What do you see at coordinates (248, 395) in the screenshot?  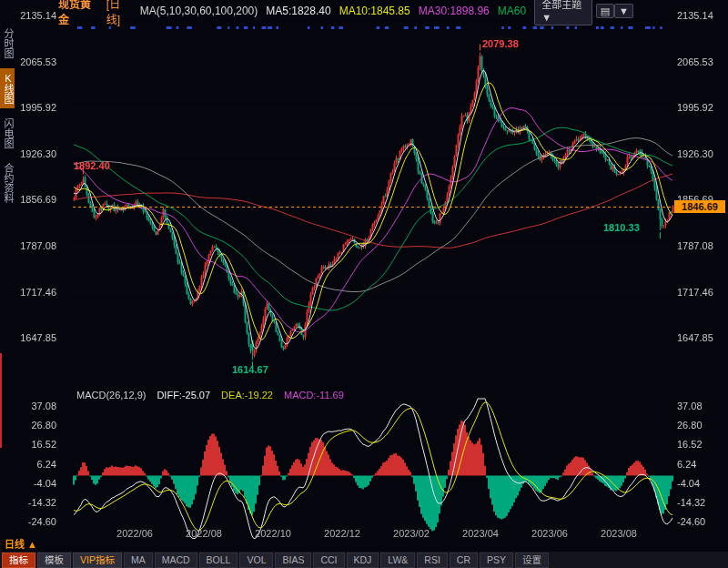 I see `macd-header-item-2: DEA:-19.22` at bounding box center [248, 395].